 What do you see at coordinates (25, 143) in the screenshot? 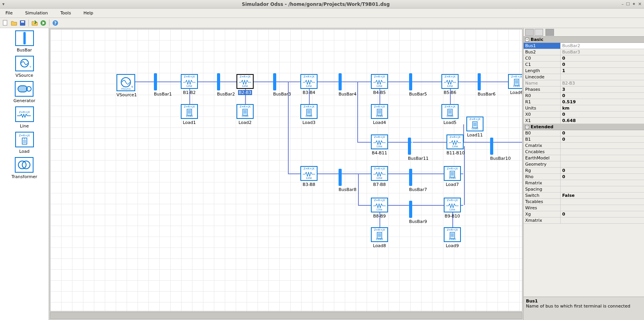
I see `palette-load: Z=R+jXLoad` at bounding box center [25, 143].